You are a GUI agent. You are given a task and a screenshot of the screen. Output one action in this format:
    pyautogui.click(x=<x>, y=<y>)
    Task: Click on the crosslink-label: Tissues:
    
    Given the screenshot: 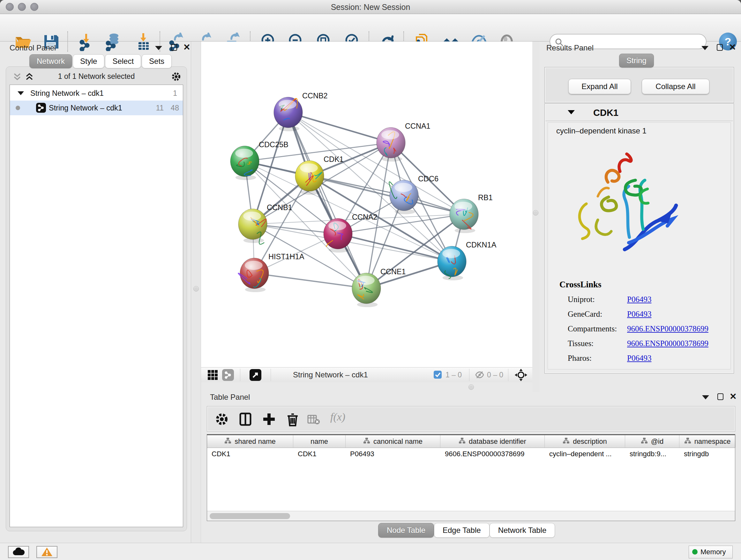 What is the action you would take?
    pyautogui.click(x=581, y=344)
    